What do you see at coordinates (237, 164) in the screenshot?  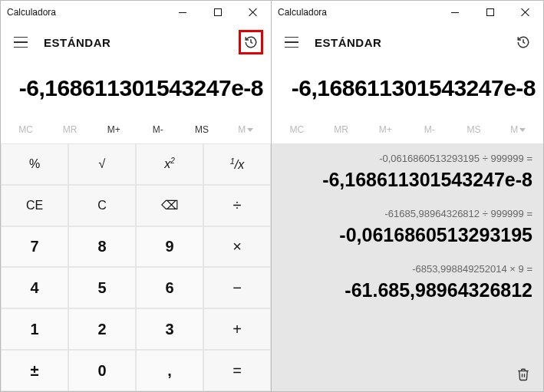 I see `reciprocal-key: 1/x` at bounding box center [237, 164].